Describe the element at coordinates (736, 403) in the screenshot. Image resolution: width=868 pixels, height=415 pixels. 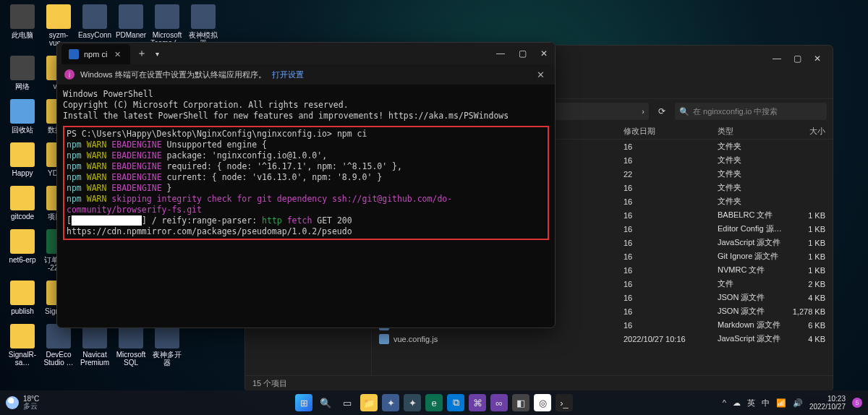
I see `tray-cloud-icon: ☁` at that location.